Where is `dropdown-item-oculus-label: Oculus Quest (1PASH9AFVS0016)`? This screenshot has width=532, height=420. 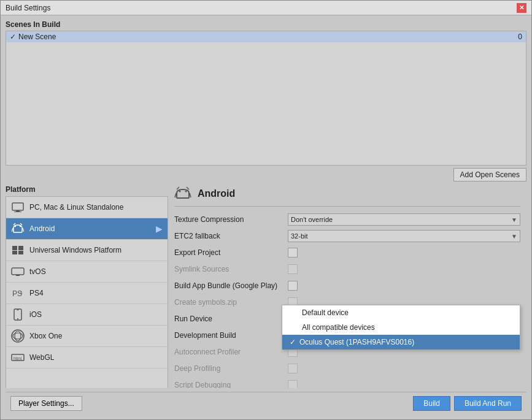
dropdown-item-oculus-label: Oculus Quest (1PASH9AFVS0016) is located at coordinates (357, 342).